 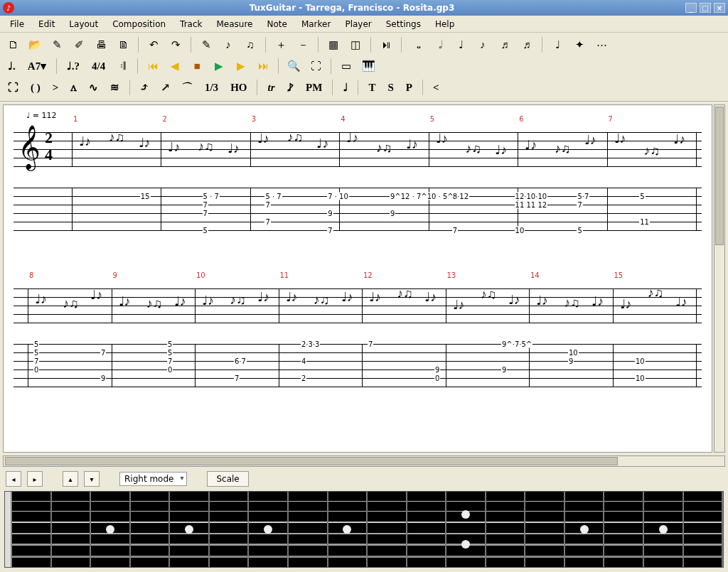 What do you see at coordinates (176, 45) in the screenshot?
I see `redo-button: ↷` at bounding box center [176, 45].